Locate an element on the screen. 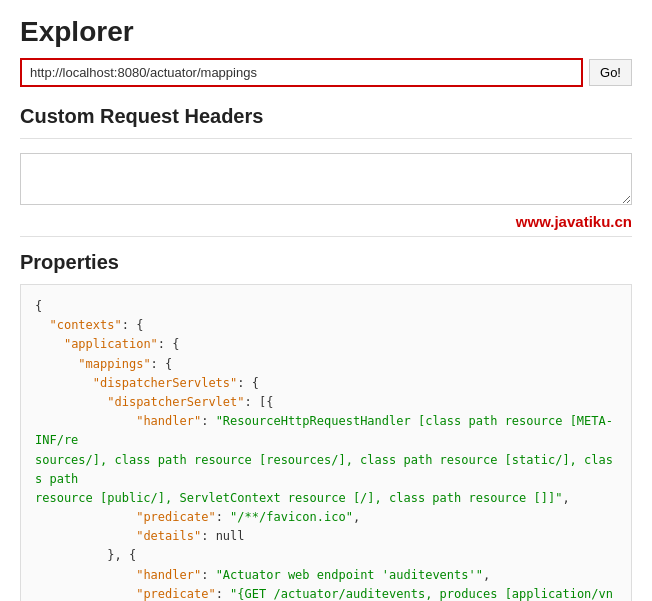 The height and width of the screenshot is (601, 652). url-bar-container: Go! is located at coordinates (326, 72).